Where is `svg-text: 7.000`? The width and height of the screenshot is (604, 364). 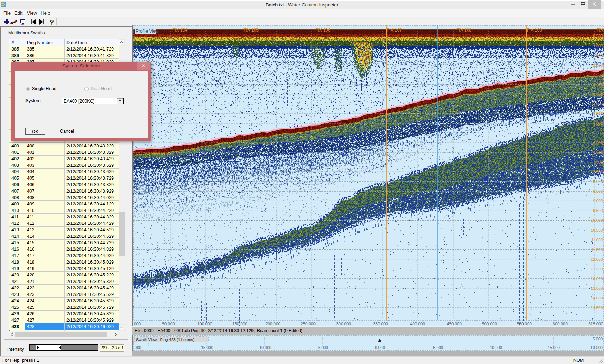 svg-text: 7.000 is located at coordinates (598, 162).